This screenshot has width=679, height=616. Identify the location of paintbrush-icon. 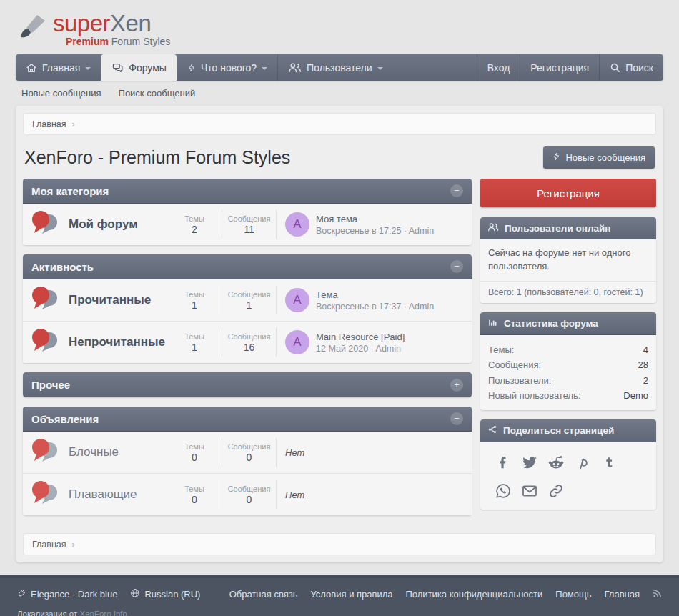
(21, 595).